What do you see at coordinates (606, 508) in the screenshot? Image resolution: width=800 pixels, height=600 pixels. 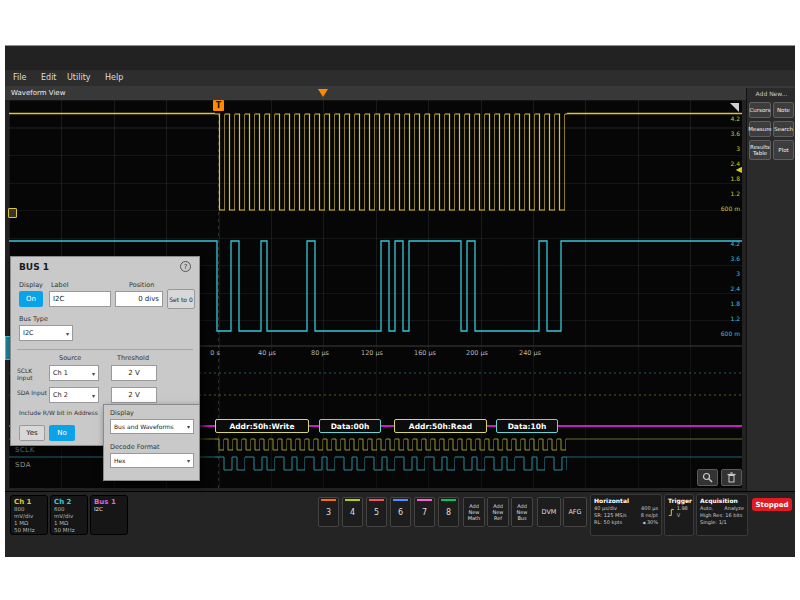 I see `horizontal-scale: 40 µs/div` at bounding box center [606, 508].